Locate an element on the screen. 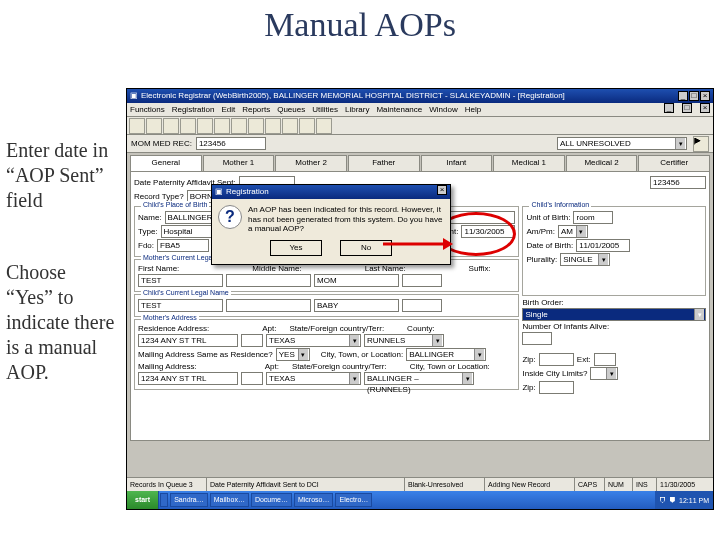 The height and width of the screenshot is (540, 720). fs-child-info: Child's Information Unit of Birth:room A… is located at coordinates (614, 251).